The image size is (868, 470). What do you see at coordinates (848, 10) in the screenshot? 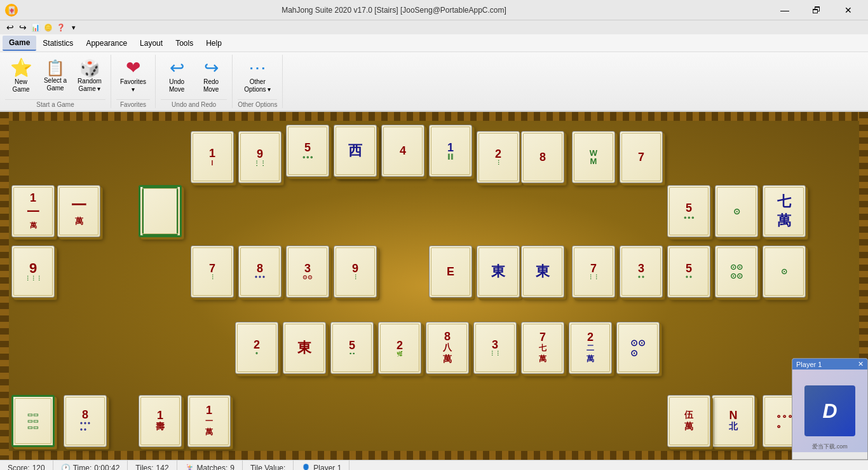
I see `close-button: ✕` at bounding box center [848, 10].